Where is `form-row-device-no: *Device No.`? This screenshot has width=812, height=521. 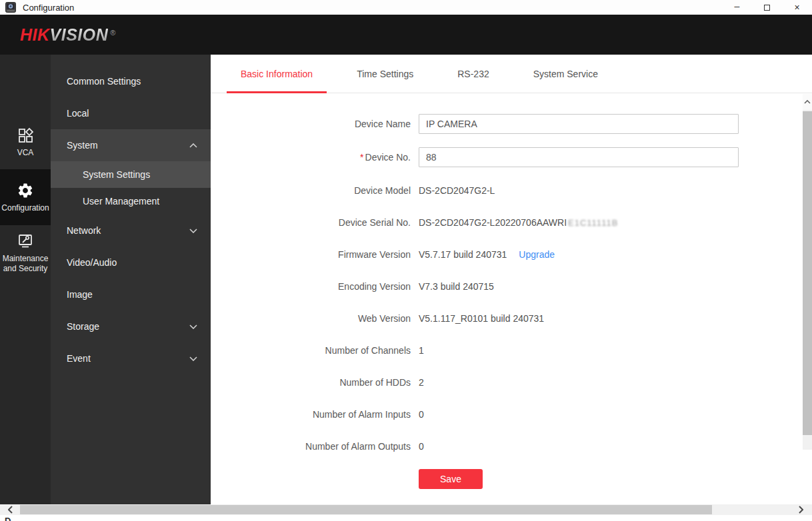 form-row-device-no: *Device No. is located at coordinates (497, 157).